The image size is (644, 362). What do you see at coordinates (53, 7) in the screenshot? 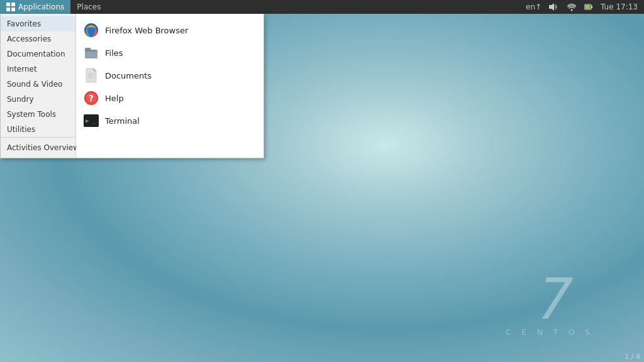
I see `panel-left: Applications Places` at bounding box center [53, 7].